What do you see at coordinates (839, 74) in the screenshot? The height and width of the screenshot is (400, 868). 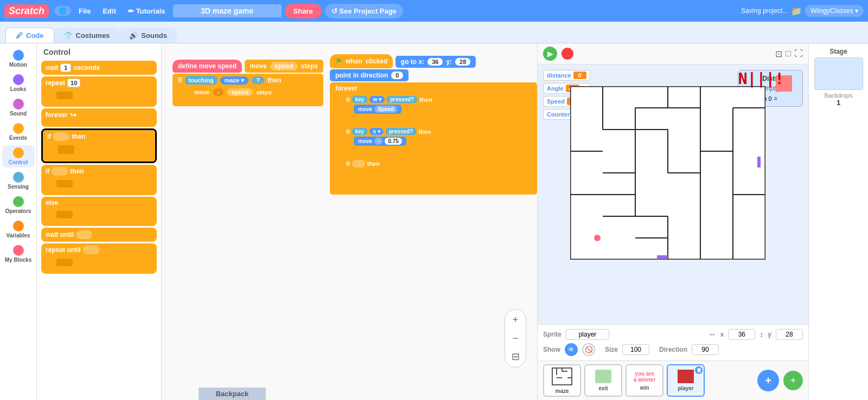 I see `stage-thumbnail` at bounding box center [839, 74].